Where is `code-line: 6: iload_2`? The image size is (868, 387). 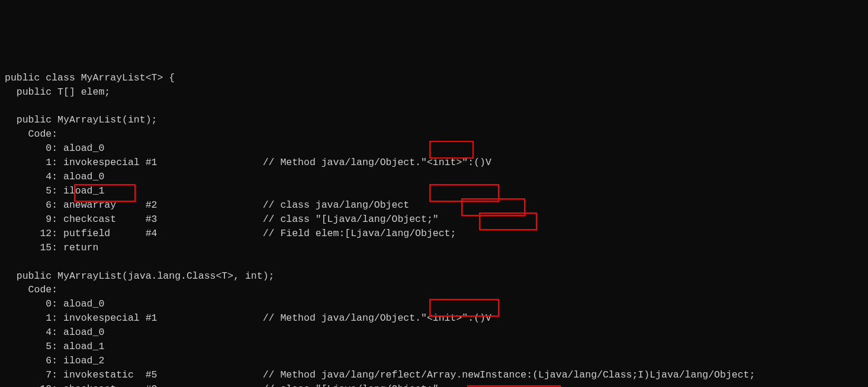
code-line: 6: iload_2 is located at coordinates (54, 361).